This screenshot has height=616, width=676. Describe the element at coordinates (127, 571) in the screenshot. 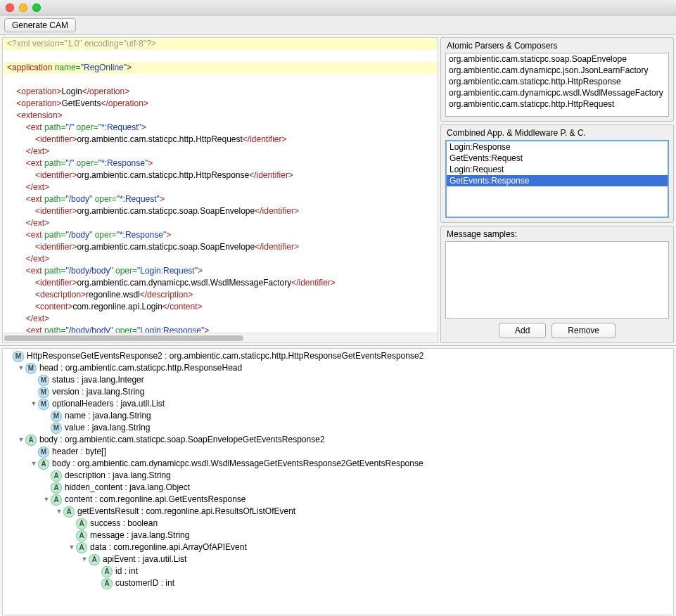

I see `tree-label: id : int` at that location.